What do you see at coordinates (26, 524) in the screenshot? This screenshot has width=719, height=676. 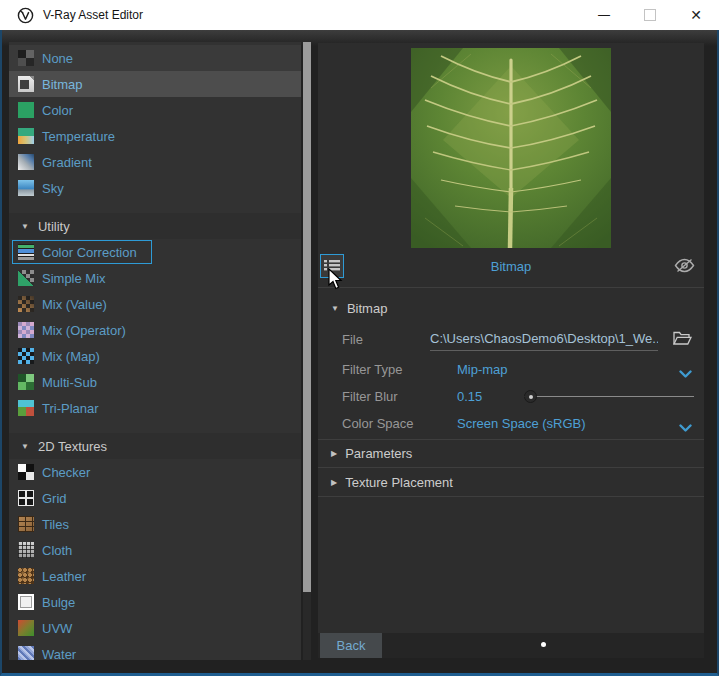 I see `tiles-icon` at bounding box center [26, 524].